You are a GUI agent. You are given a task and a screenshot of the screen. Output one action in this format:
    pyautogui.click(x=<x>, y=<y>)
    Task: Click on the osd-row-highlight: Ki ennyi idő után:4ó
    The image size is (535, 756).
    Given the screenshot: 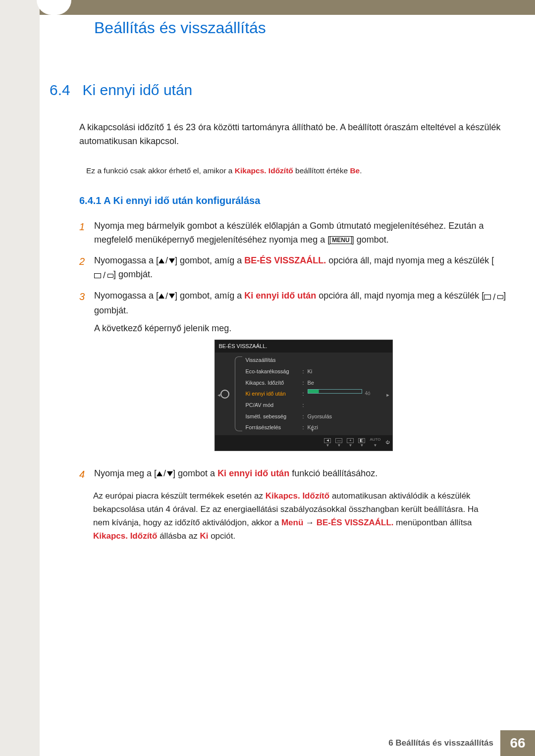 What is the action you would take?
    pyautogui.click(x=314, y=394)
    